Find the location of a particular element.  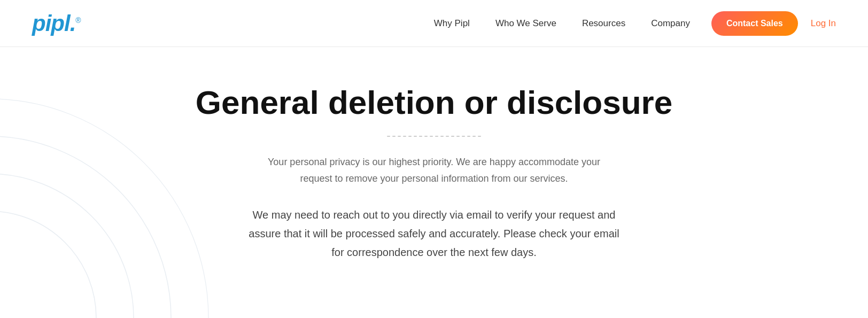

nav-link-resources: Resources is located at coordinates (604, 24).